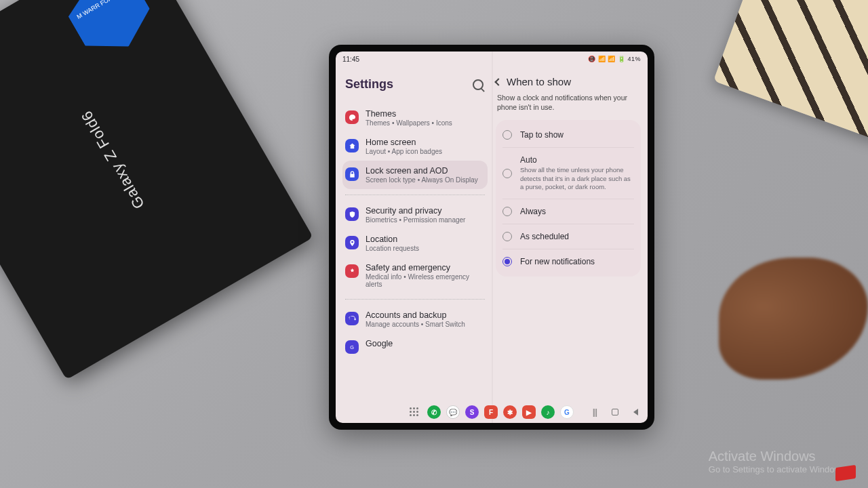 Image resolution: width=868 pixels, height=488 pixels. Describe the element at coordinates (415, 324) in the screenshot. I see `sidebar-item-sub: Manage accounts • Smart Switch` at that location.